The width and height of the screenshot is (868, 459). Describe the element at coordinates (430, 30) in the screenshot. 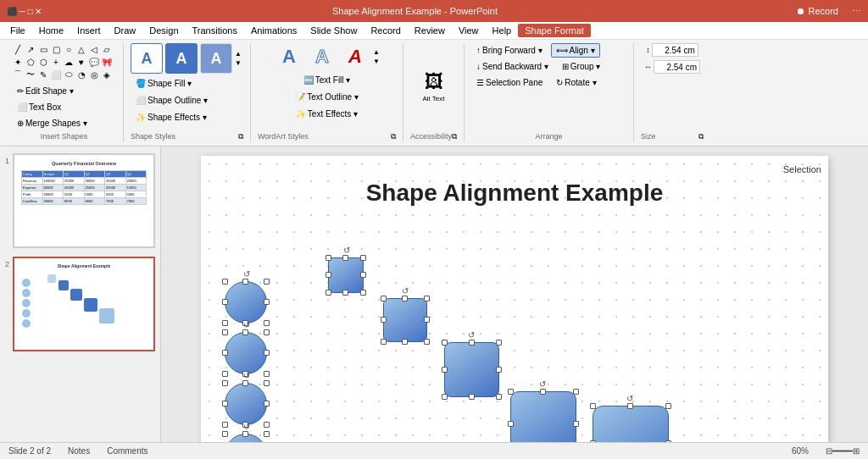

I see `menu-review: Review` at that location.